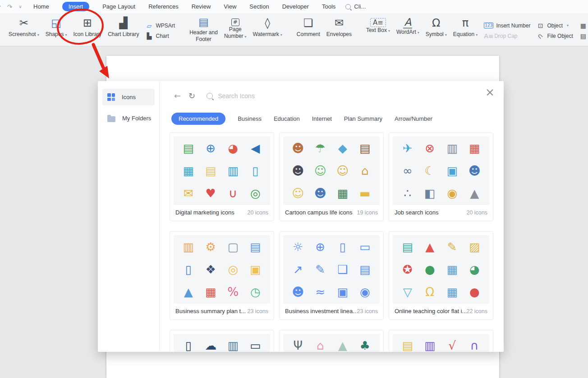 The width and height of the screenshot is (588, 378). What do you see at coordinates (129, 97) in the screenshot?
I see `sidebar-item-icons: Icons` at bounding box center [129, 97].